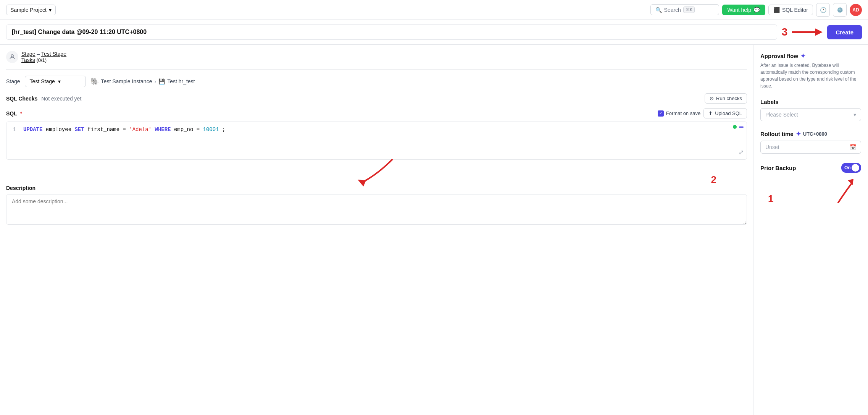  I want to click on sql-label: SQL, so click(11, 113).